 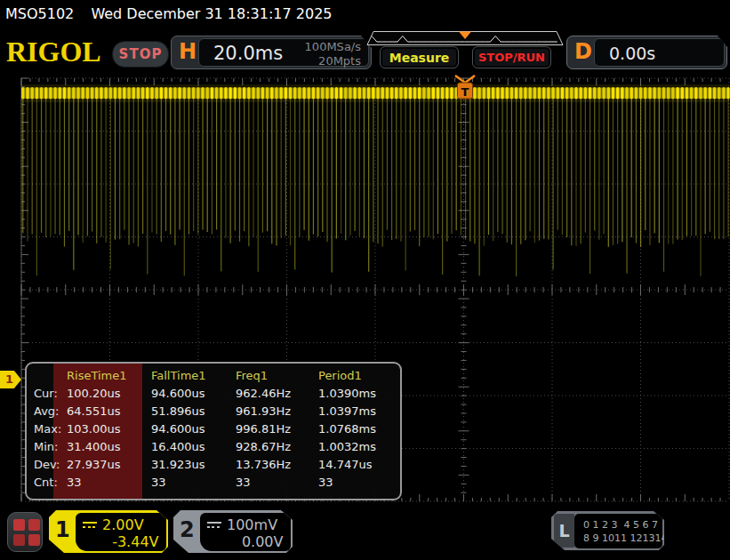 What do you see at coordinates (248, 53) in the screenshot?
I see `timebase-value: 20.0ms` at bounding box center [248, 53].